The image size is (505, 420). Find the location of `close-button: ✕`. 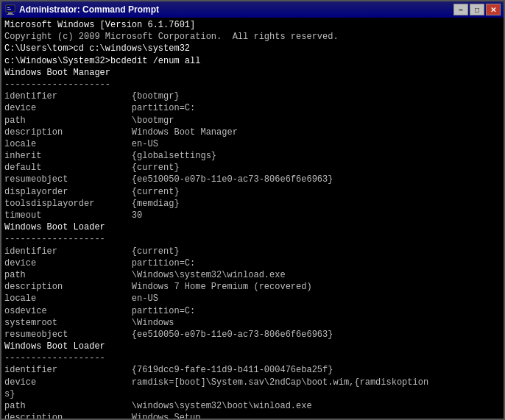

close-button: ✕ is located at coordinates (493, 10).